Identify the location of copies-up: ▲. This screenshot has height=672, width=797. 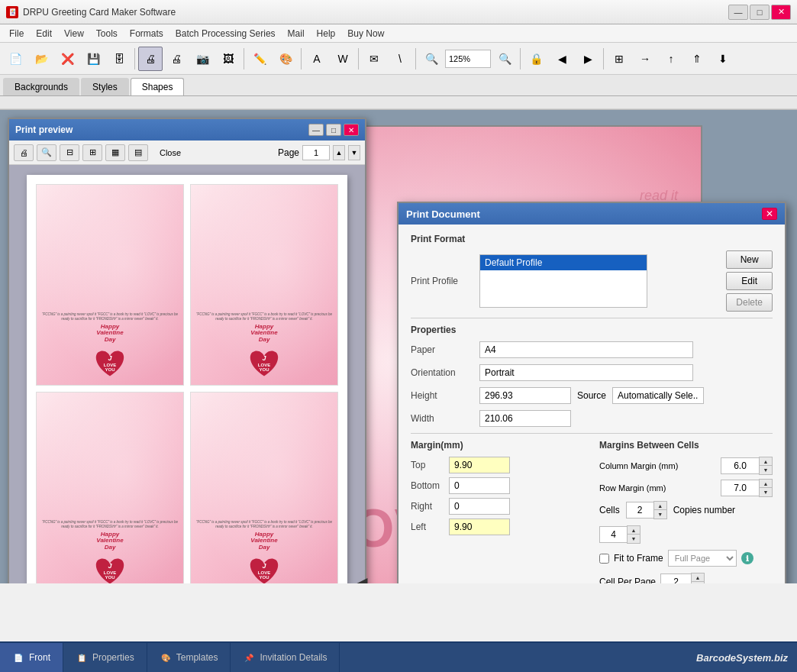
(634, 530).